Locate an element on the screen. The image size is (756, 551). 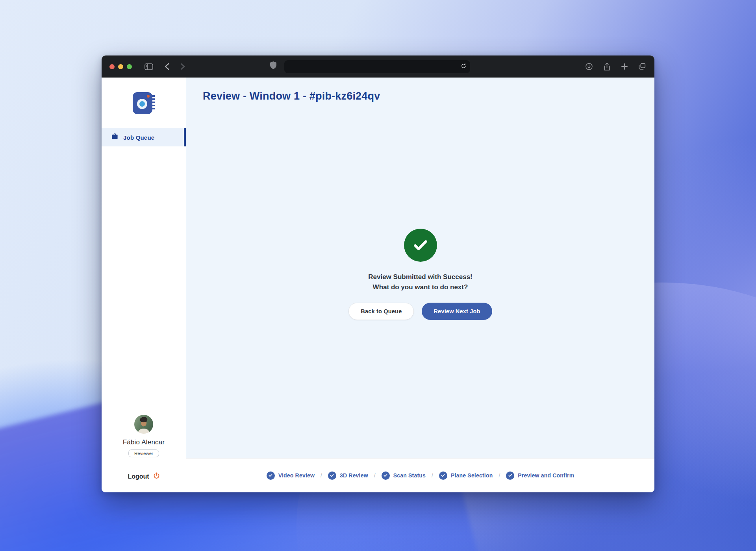
power-icon is located at coordinates (157, 476).